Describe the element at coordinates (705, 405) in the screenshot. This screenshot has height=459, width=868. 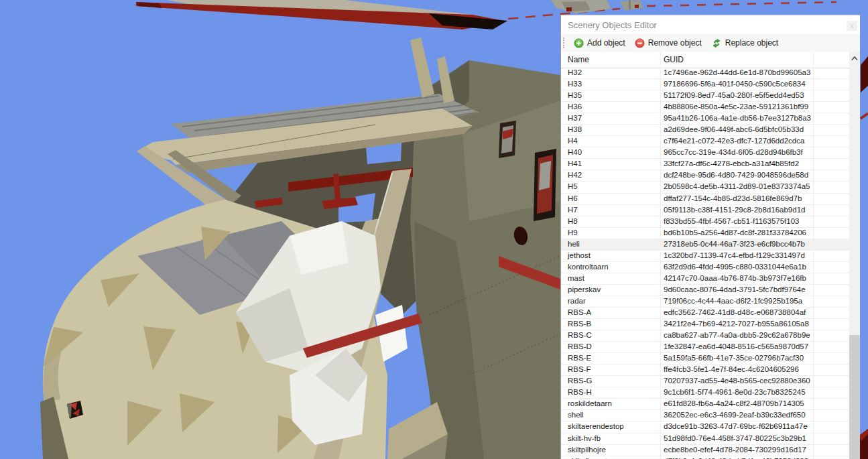
I see `table-row: roskildetaarne61fd828-fb6a-4a24-c8f2-487…` at that location.